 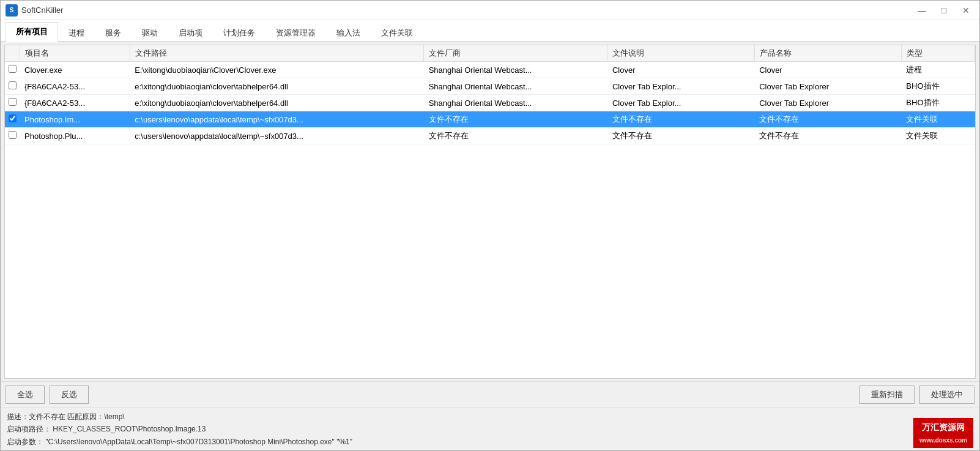 What do you see at coordinates (944, 10) in the screenshot?
I see `maximize-button: □` at bounding box center [944, 10].